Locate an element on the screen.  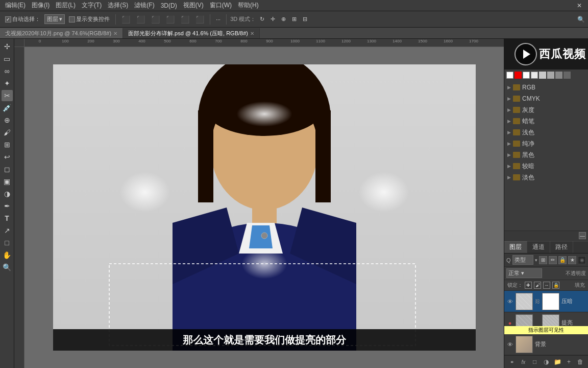
channel-rgb: ▶ RGB is located at coordinates (546, 87).